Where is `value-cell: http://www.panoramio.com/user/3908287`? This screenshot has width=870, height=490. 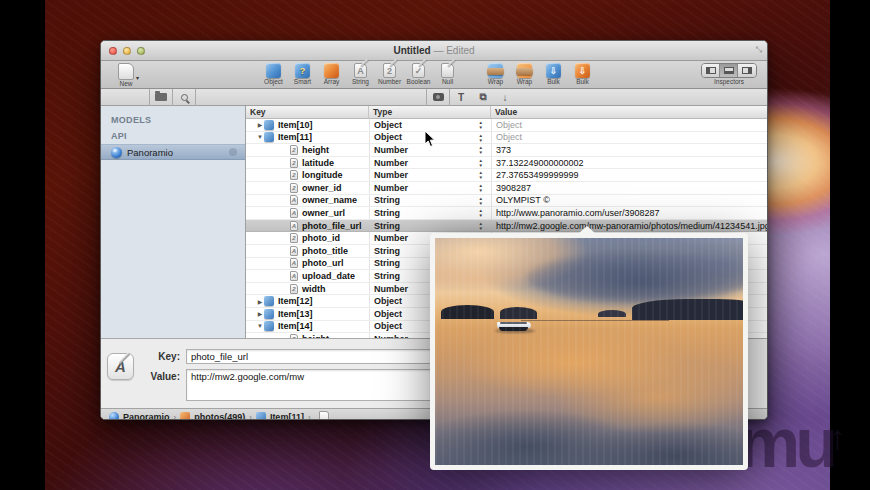
value-cell: http://www.panoramio.com/user/3908287 is located at coordinates (629, 213).